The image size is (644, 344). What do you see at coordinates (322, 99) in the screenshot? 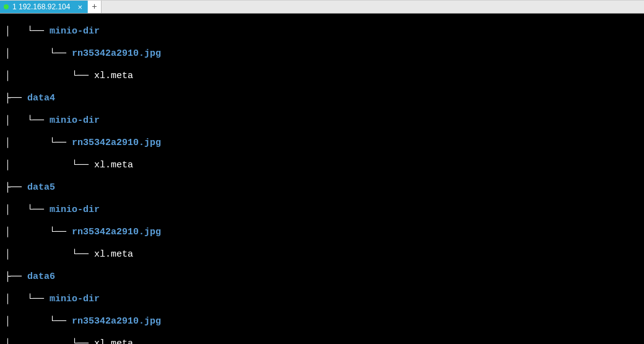
I see `tree-line: ├── data4` at bounding box center [322, 99].